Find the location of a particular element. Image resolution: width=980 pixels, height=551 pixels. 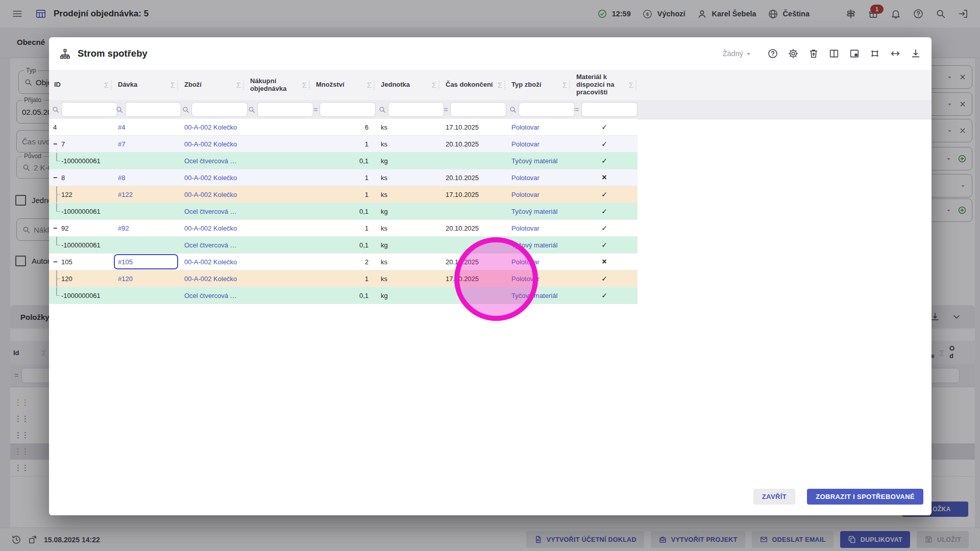

cell-davka: #105 is located at coordinates (146, 262).